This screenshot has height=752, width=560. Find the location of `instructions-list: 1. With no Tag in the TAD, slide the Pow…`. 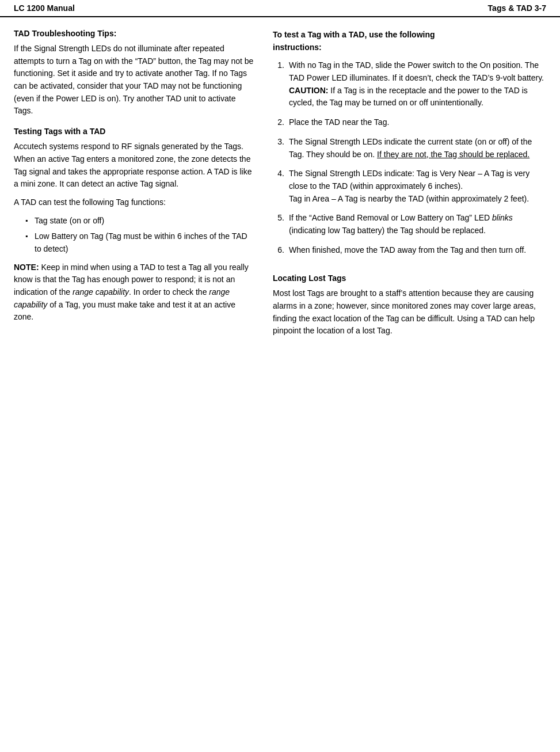

instructions-list: 1. With no Tag in the TAD, slide the Pow… is located at coordinates (410, 158).